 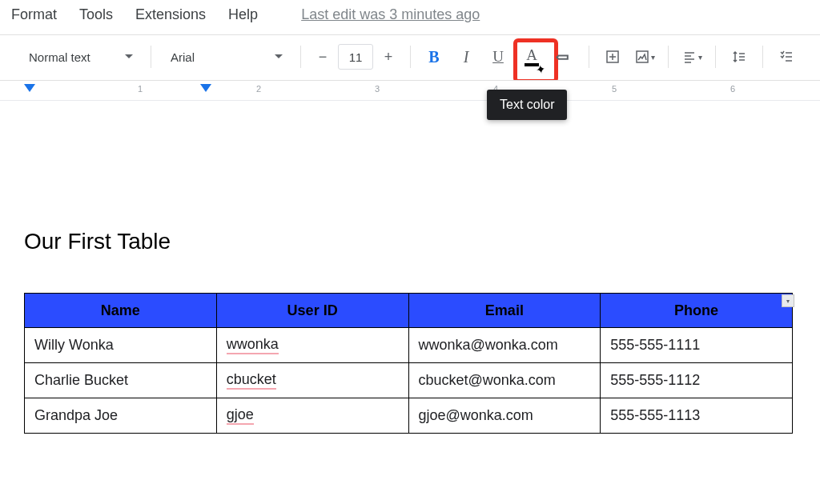 What do you see at coordinates (614, 89) in the screenshot?
I see `ruler-number: 5` at bounding box center [614, 89].